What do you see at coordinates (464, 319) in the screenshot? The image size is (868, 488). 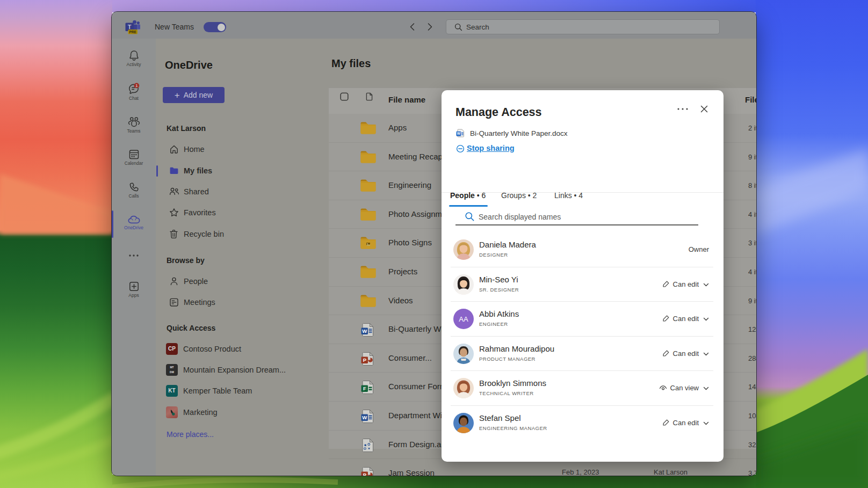 I see `svg-text: AA` at bounding box center [464, 319].